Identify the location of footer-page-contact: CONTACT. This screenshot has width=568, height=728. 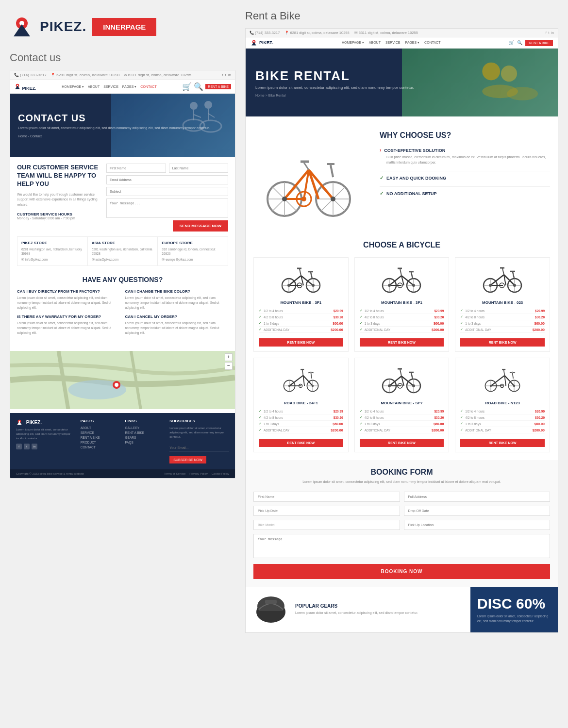
(100, 447).